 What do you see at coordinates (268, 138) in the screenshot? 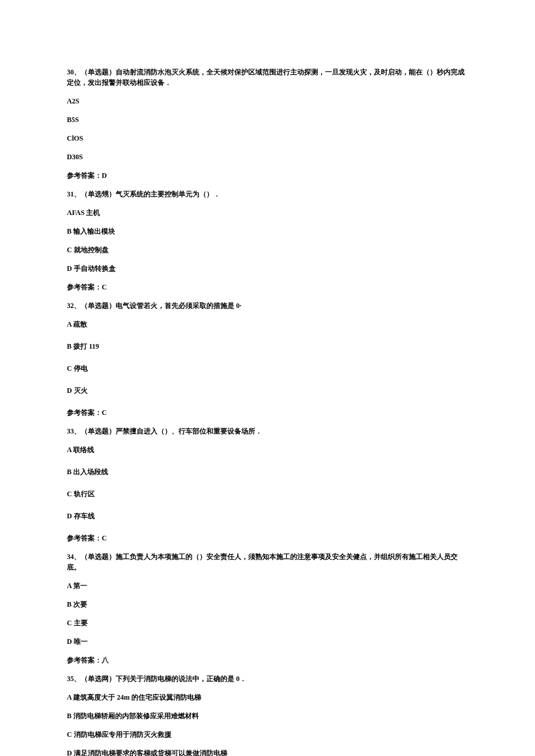
I see `q30-C: ClOS` at bounding box center [268, 138].